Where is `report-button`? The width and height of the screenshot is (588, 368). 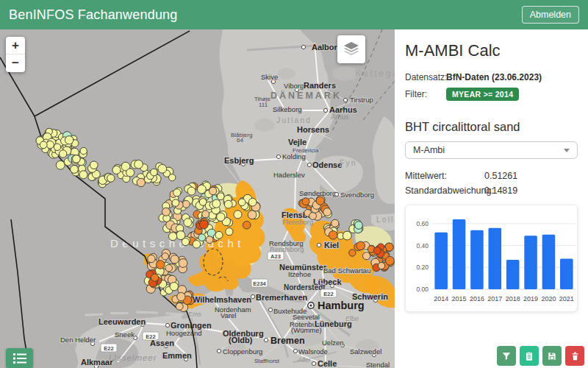
report-button is located at coordinates (529, 356).